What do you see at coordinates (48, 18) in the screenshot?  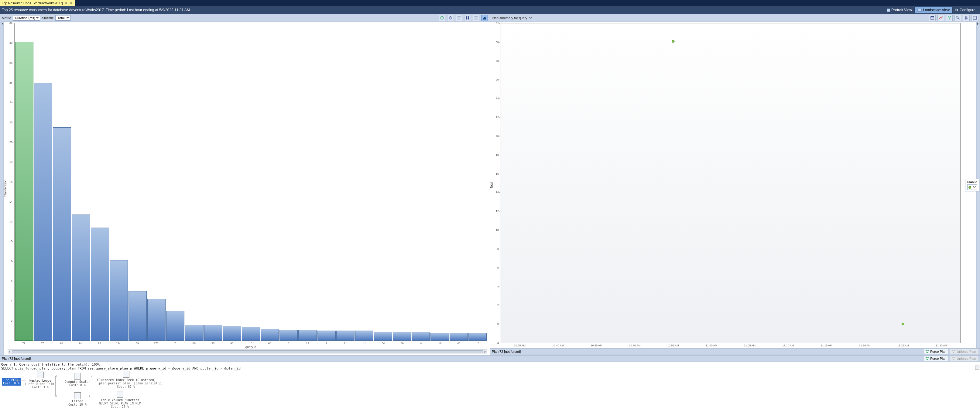 I see `statistic-label: Statistic` at bounding box center [48, 18].